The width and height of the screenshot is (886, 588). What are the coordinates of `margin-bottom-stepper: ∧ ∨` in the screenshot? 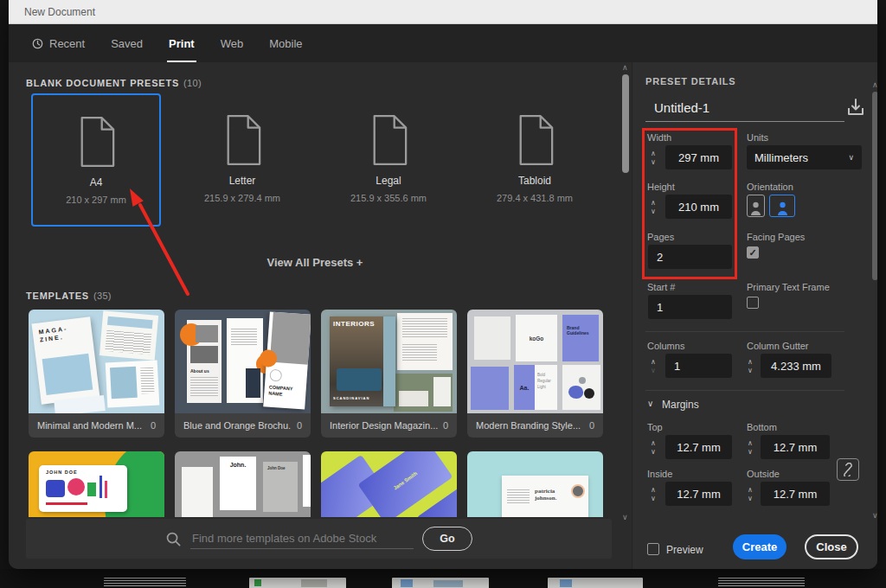 It's located at (750, 447).